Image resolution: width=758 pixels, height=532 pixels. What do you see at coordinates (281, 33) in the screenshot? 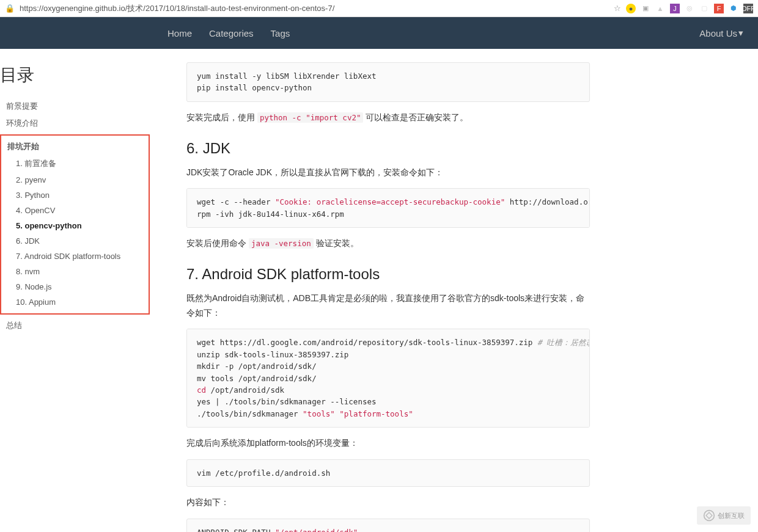
I see `nav-tags: Tags` at bounding box center [281, 33].